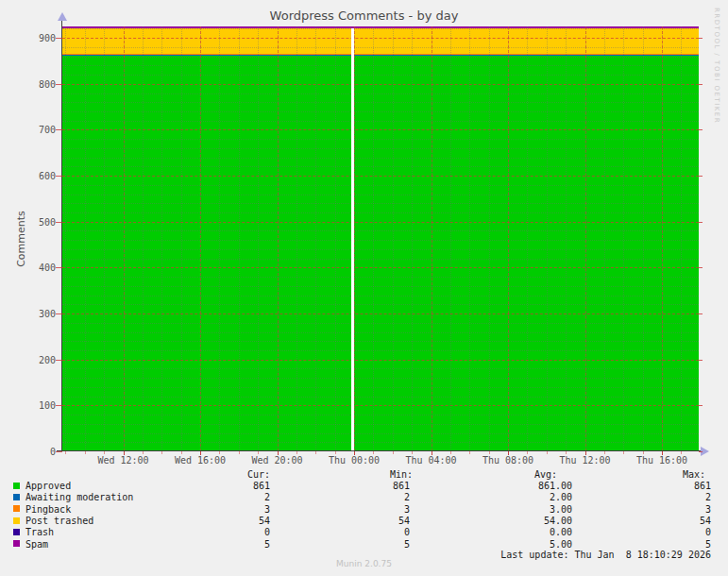 The width and height of the screenshot is (728, 576). What do you see at coordinates (17, 508) in the screenshot?
I see `legend-swatch-pingback` at bounding box center [17, 508].